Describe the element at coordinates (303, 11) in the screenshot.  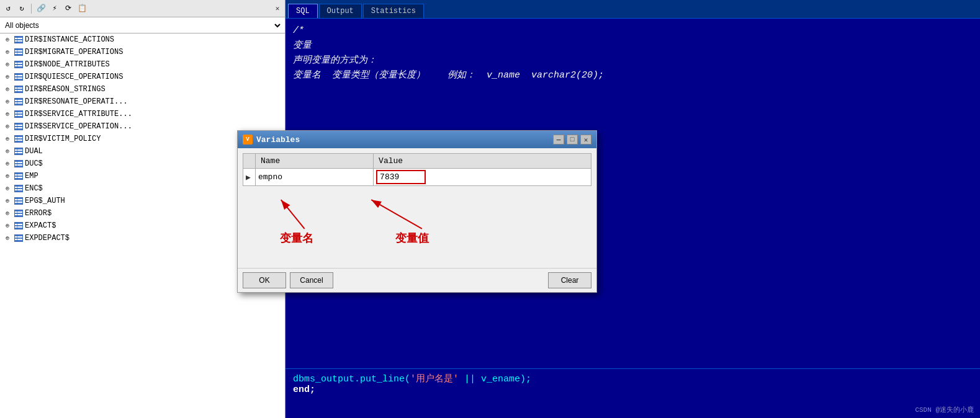
I see `tab-sql: SQL` at that location.